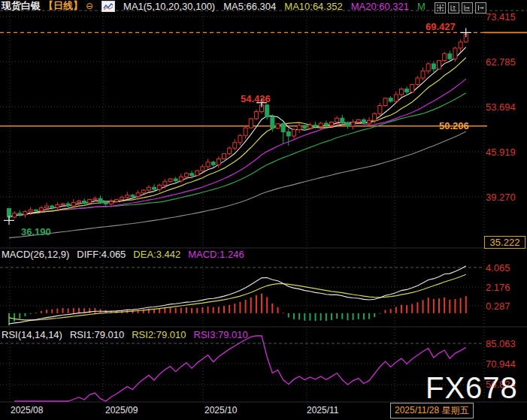 The image size is (527, 420). I want to click on symbol-title: 现货白银, so click(21, 6).